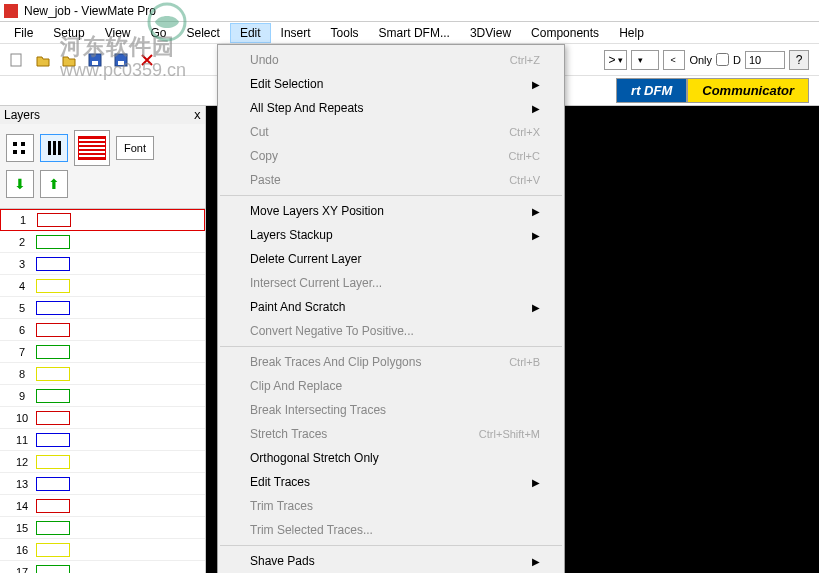 The height and width of the screenshot is (573, 819). Describe the element at coordinates (674, 60) in the screenshot. I see `combo-3: <` at that location.